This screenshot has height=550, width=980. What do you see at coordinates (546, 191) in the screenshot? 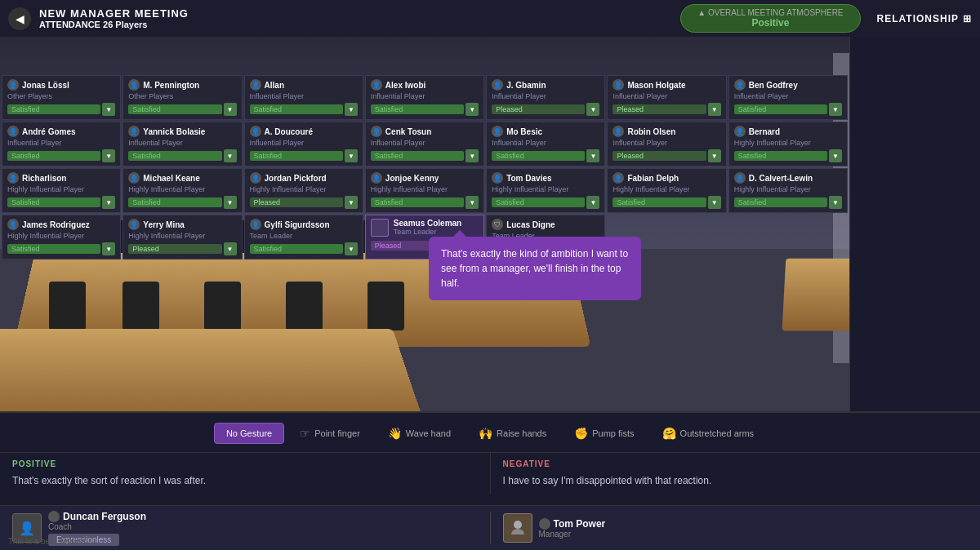
I see `player-card-tom-davies: 👤 Tom Davies Highly Influential Player S…` at bounding box center [546, 191].